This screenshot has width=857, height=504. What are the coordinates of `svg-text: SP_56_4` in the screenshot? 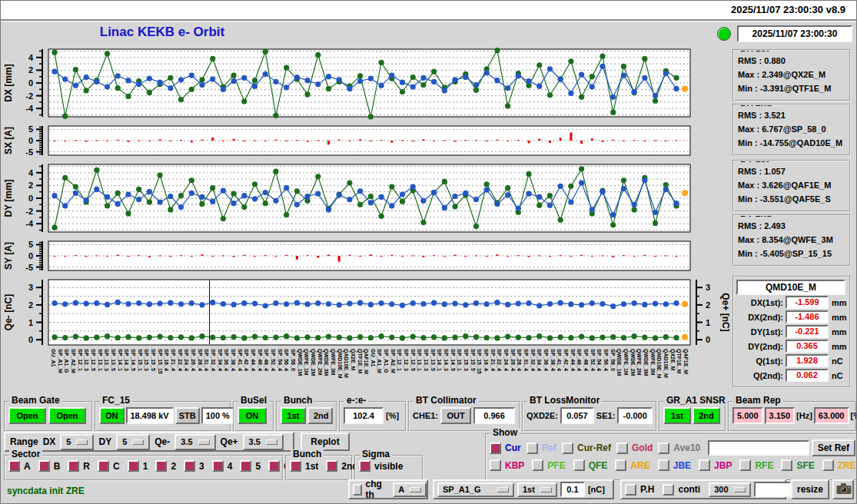 It's located at (606, 360).